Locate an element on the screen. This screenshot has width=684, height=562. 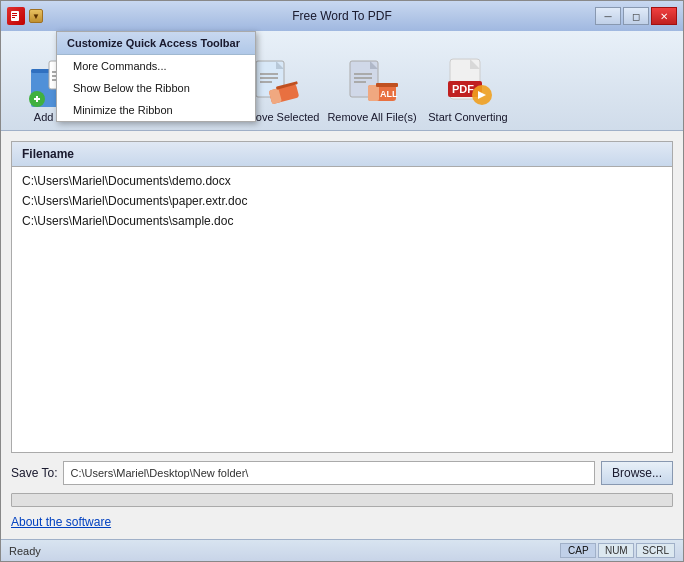
status-text: Ready is located at coordinates (25, 551).